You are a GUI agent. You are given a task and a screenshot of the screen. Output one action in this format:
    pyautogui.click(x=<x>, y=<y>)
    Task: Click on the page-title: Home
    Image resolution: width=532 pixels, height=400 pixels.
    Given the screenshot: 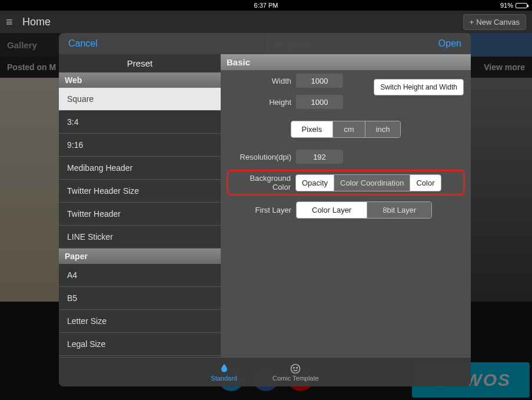 What is the action you would take?
    pyautogui.click(x=36, y=22)
    